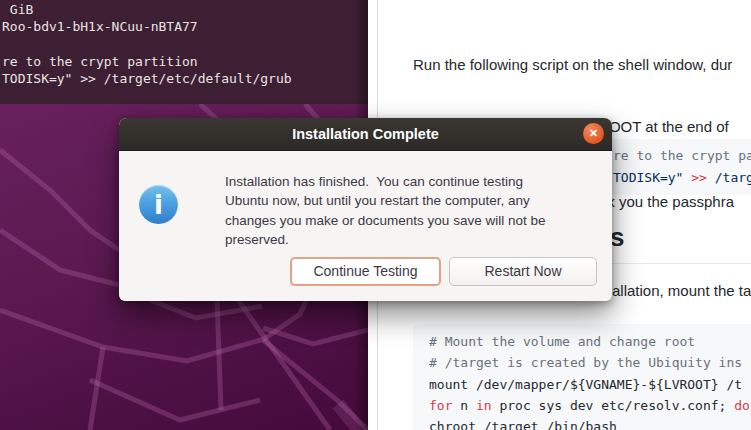 The width and height of the screenshot is (751, 430). Describe the element at coordinates (185, 62) in the screenshot. I see `terminal-line: re to the crypt partition` at that location.